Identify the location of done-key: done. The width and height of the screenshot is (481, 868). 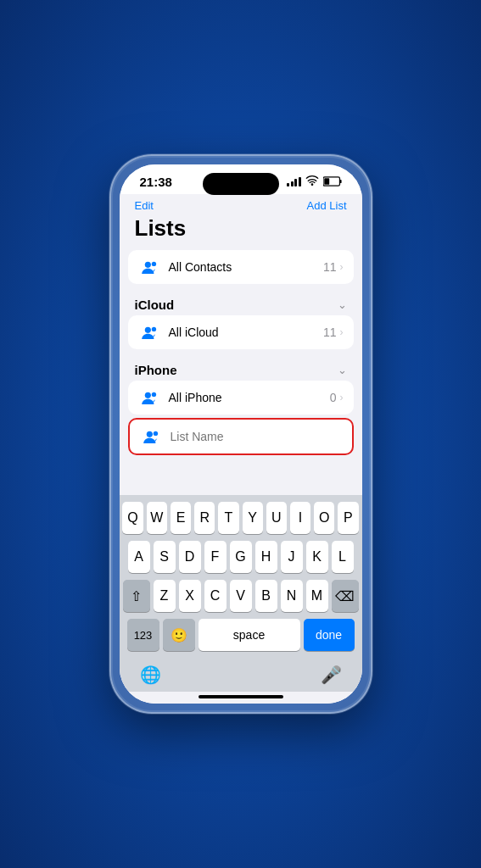
(329, 635).